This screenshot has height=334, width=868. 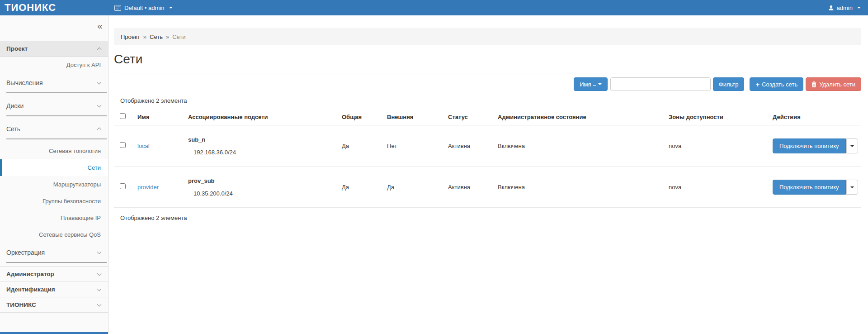 What do you see at coordinates (264, 194) in the screenshot?
I see `subnet-cidr: 10.35.200.0/24` at bounding box center [264, 194].